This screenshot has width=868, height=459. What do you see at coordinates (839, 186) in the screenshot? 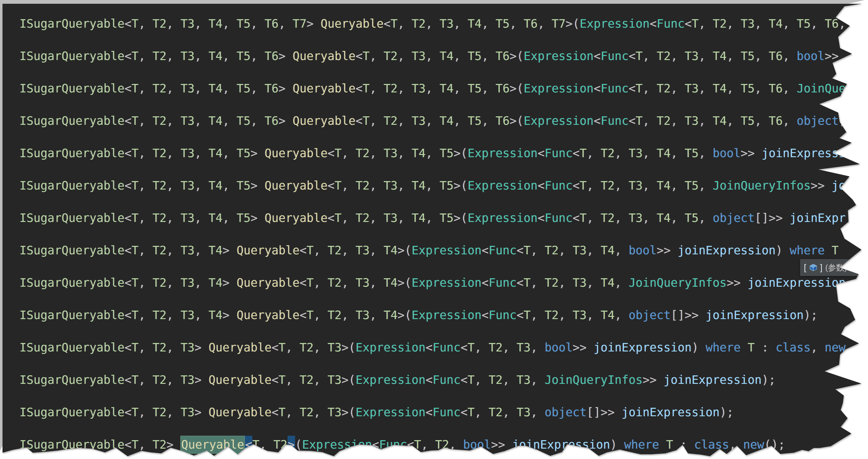
I see `code-token: jo` at bounding box center [839, 186].